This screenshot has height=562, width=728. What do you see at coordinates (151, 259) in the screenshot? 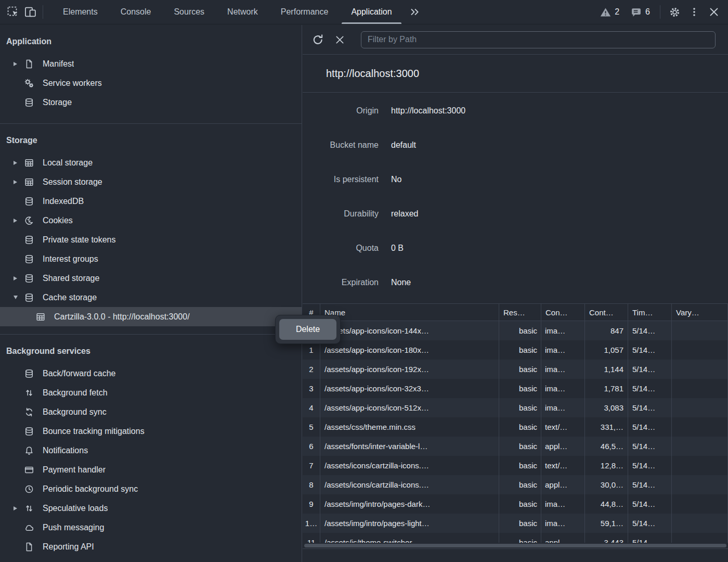
I see `sidebar-item-interest-groups: Interest groups` at bounding box center [151, 259].